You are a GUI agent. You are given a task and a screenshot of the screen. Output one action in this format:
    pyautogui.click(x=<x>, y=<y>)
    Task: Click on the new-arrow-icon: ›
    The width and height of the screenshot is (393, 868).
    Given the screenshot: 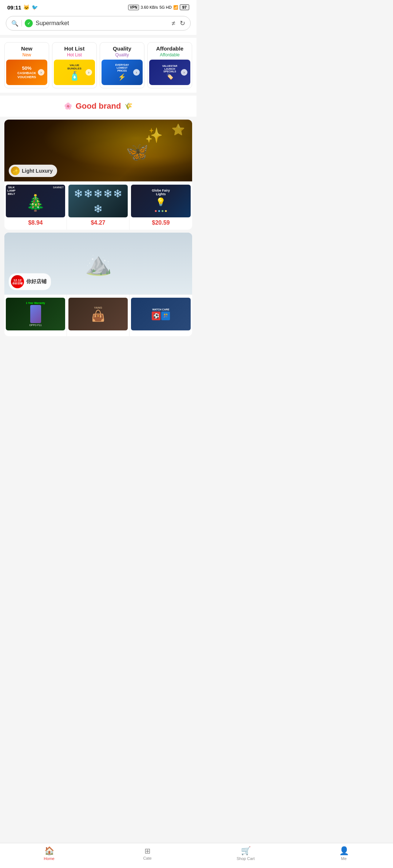 What is the action you would take?
    pyautogui.click(x=41, y=72)
    